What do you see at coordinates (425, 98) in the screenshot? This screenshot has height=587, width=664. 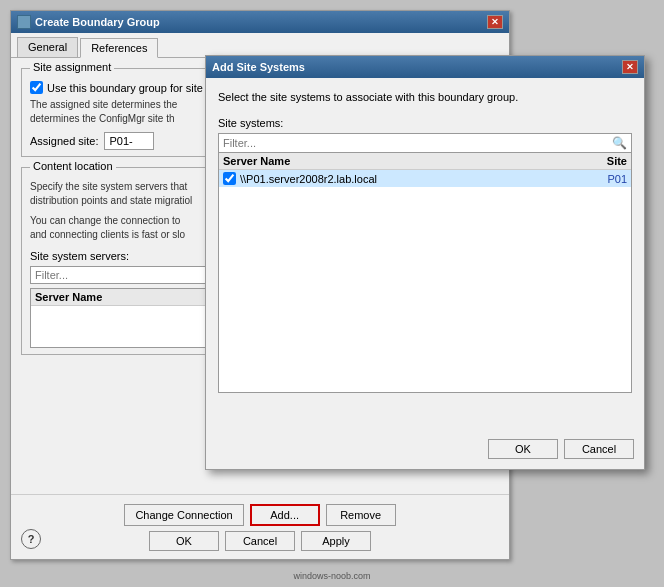 I see `add-dialog-description: Select the site systems to associate wit…` at bounding box center [425, 98].